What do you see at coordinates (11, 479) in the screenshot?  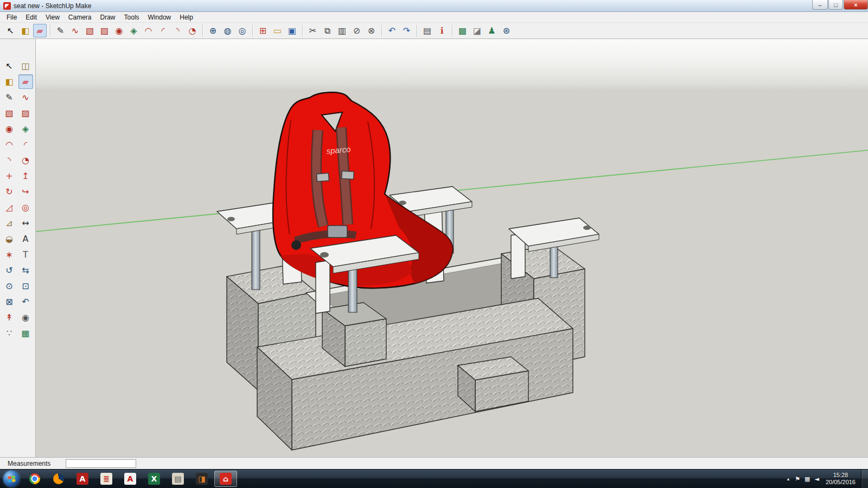 I see `start-button` at bounding box center [11, 479].